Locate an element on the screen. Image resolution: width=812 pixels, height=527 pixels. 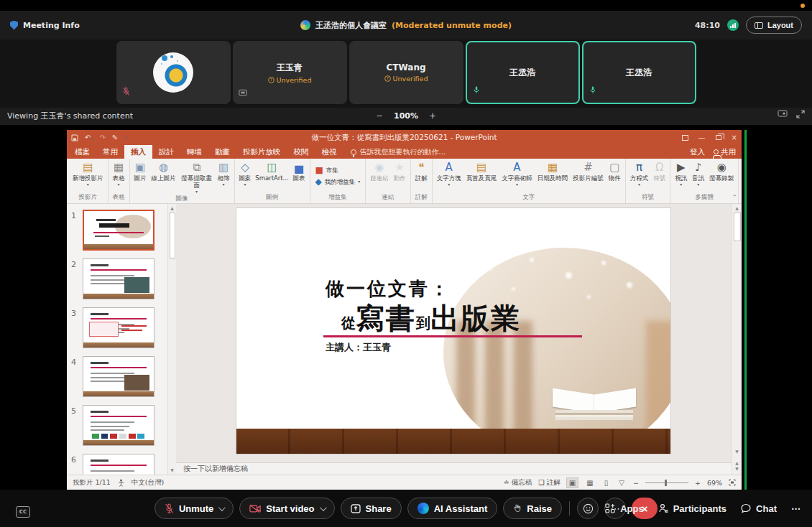
slide-thumbnail: 6 is located at coordinates (119, 464).